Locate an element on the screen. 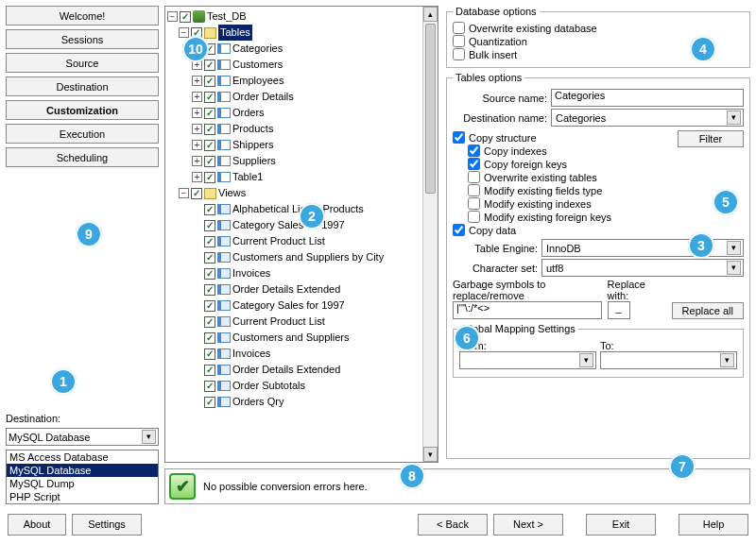 The height and width of the screenshot is (544, 756). charset-dropdown: utf8▾ is located at coordinates (643, 268).